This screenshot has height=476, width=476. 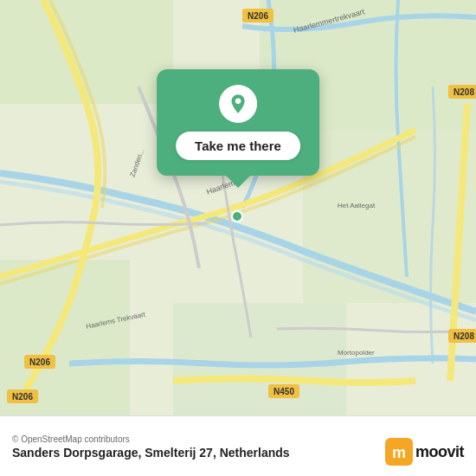 I want to click on location-pin-icon, so click(x=238, y=104).